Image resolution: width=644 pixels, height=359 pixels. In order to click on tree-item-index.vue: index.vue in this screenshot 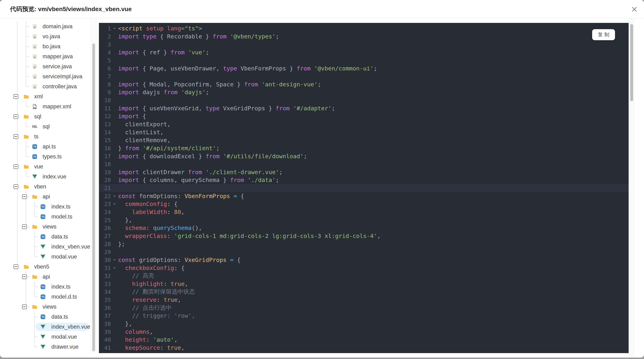, I will do `click(45, 177)`.